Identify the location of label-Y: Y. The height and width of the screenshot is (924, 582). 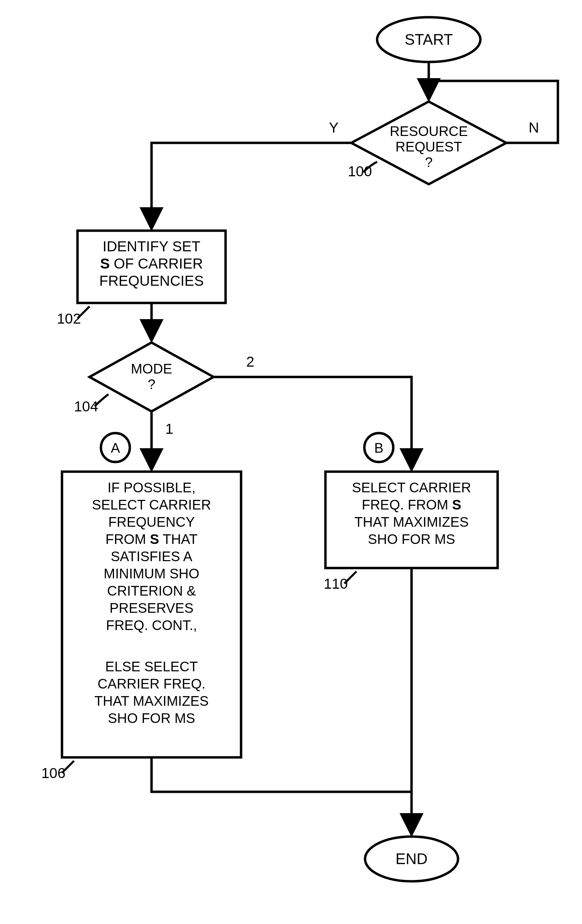
(334, 127).